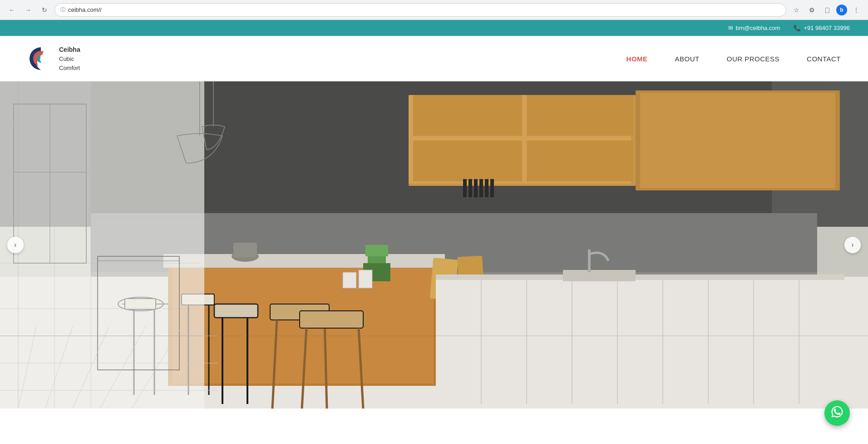 This screenshot has height=444, width=868. What do you see at coordinates (434, 10) in the screenshot?
I see `browser-chrome: ← → ↻ ⓘ ceibha.com// ☆ ⚙ ⎕ b ⋮` at bounding box center [434, 10].